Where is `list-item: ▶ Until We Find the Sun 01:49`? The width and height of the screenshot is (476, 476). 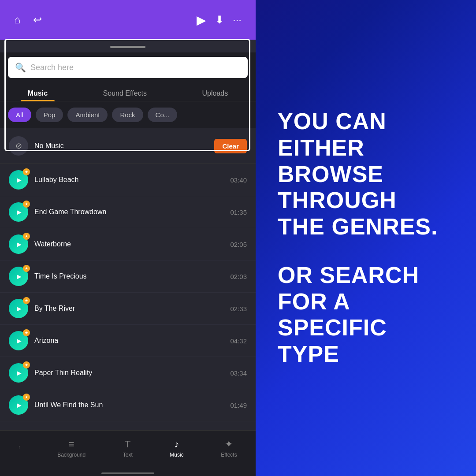 list-item: ▶ Until We Find the Sun 01:49 is located at coordinates (128, 405).